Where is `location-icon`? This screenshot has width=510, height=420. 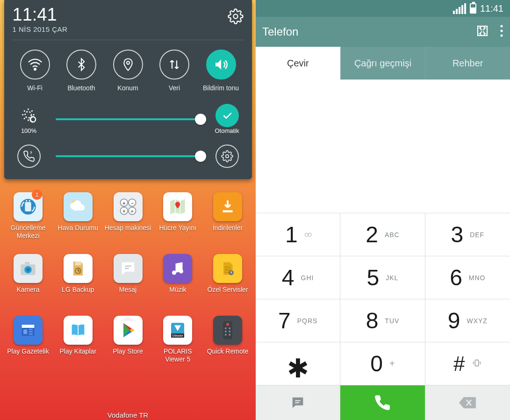 location-icon is located at coordinates (128, 65).